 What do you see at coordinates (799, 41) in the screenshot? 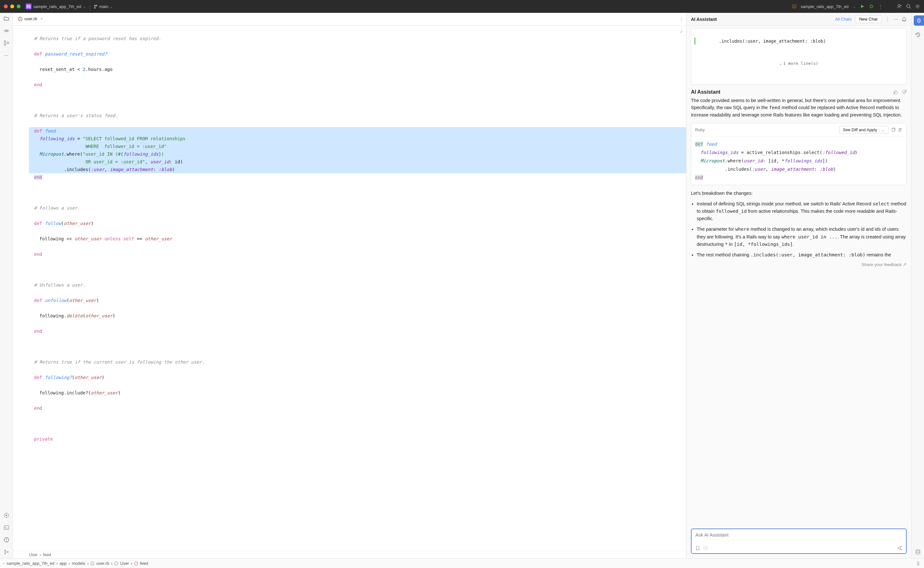
I see `prior-code-line: .includes(:user, image_attachment: :blob…` at bounding box center [799, 41].